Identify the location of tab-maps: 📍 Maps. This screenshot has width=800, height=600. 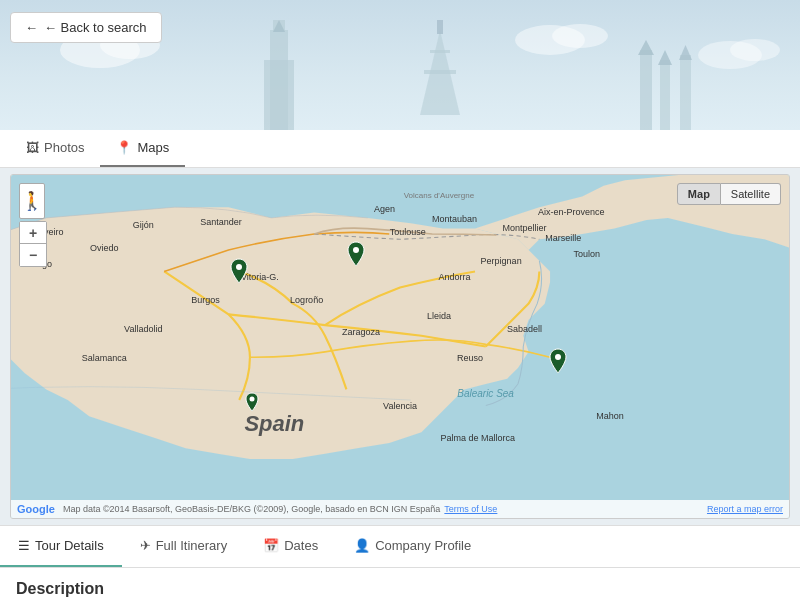
(142, 148).